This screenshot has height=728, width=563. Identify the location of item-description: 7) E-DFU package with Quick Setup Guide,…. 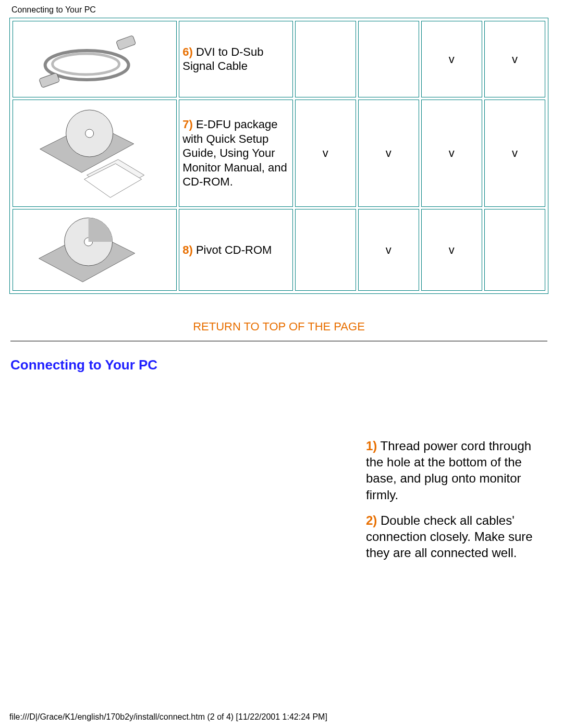
(236, 153).